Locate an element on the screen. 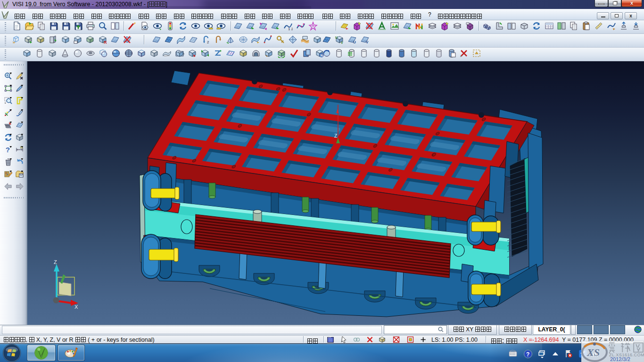  svg-text: 1 2 is located at coordinates (290, 29).